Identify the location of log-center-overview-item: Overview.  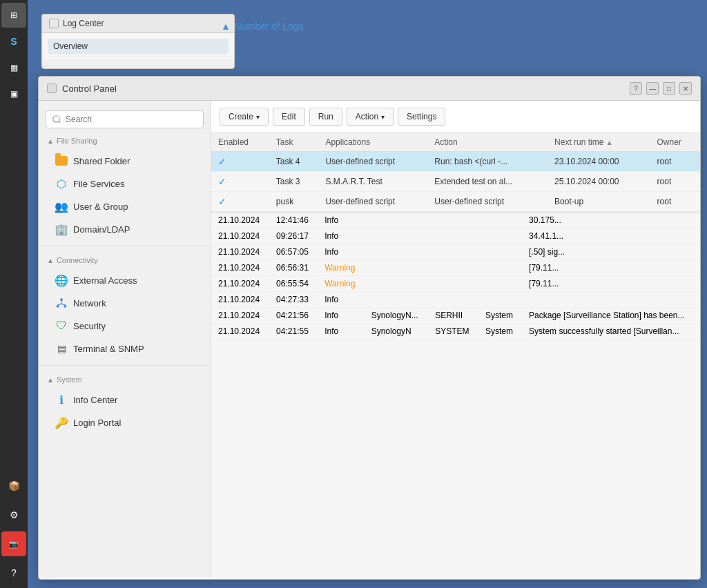
(138, 46).